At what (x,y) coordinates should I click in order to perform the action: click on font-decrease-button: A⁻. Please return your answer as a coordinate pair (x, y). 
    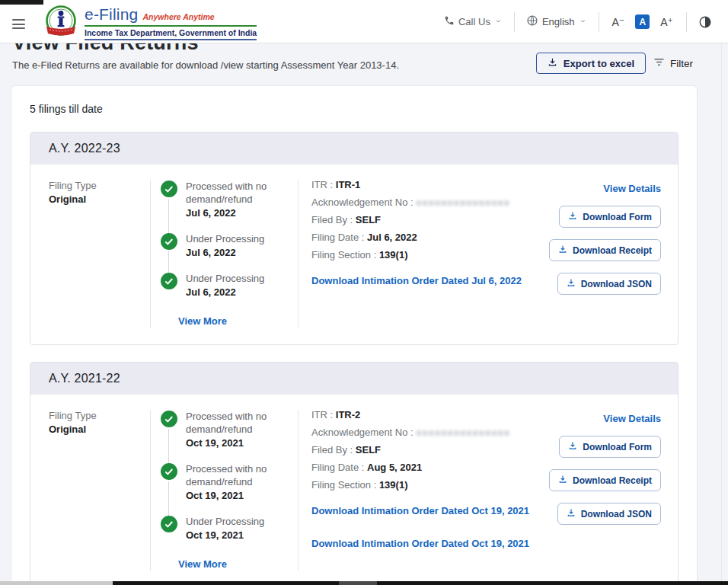
    Looking at the image, I should click on (618, 22).